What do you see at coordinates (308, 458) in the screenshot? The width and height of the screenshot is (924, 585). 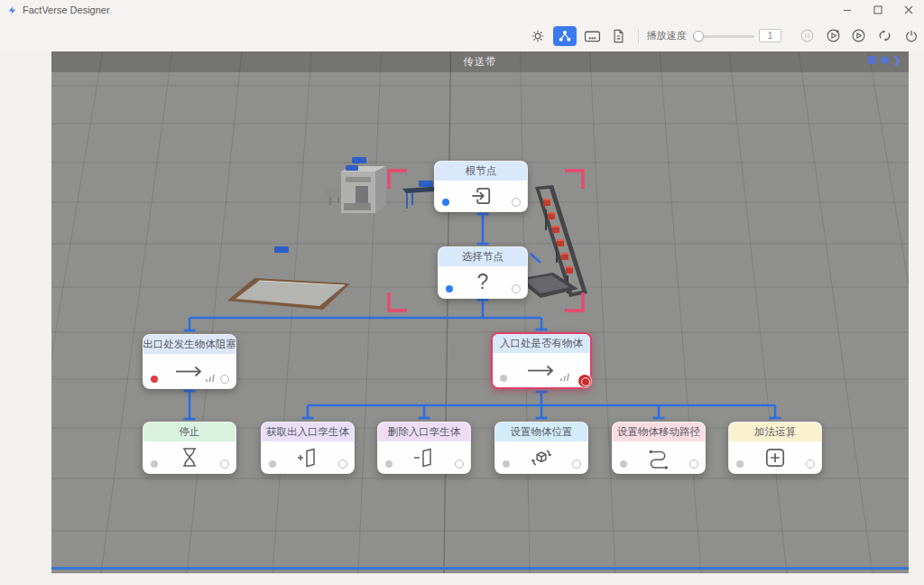 I see `door-plus-icon` at bounding box center [308, 458].